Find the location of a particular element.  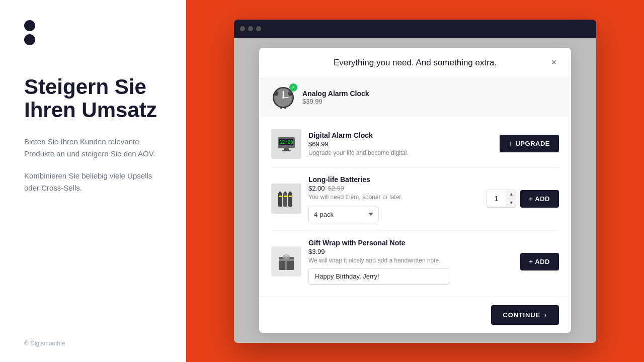

svg-text: 12:00 is located at coordinates (286, 142).